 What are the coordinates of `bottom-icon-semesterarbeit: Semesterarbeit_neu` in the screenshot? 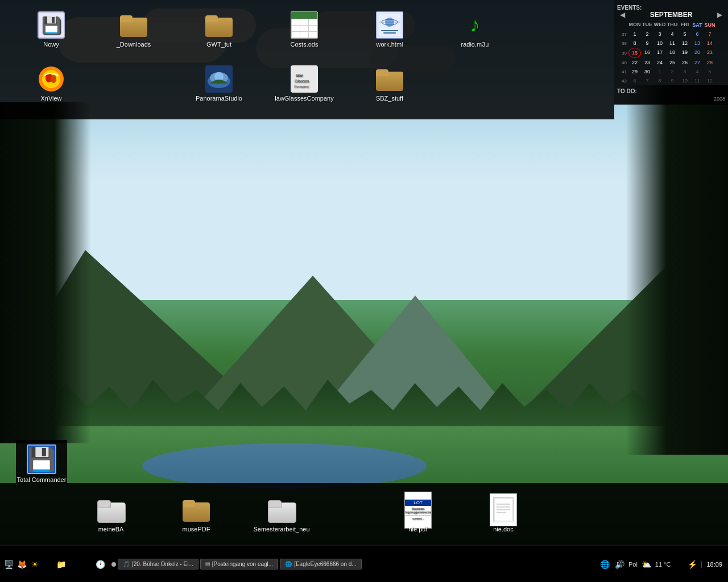 It's located at (282, 514).